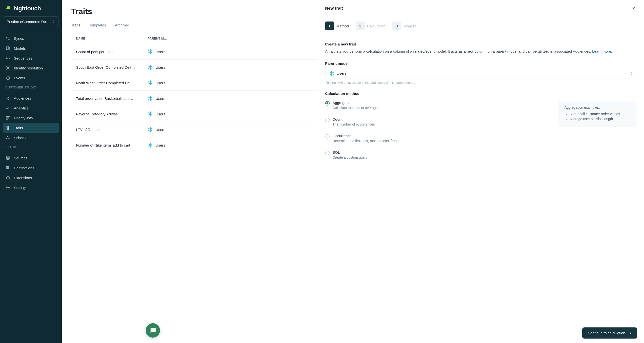 The image size is (644, 343). Describe the element at coordinates (437, 156) in the screenshot. I see `radio-sql: SQL Create a custom query` at that location.